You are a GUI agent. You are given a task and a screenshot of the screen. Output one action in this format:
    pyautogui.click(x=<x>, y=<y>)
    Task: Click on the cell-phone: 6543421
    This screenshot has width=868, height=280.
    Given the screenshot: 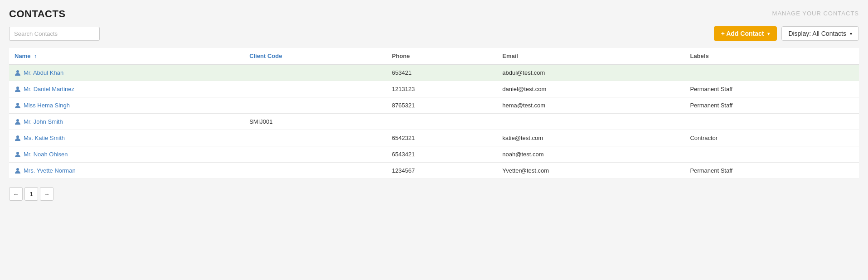 What is the action you would take?
    pyautogui.click(x=442, y=154)
    